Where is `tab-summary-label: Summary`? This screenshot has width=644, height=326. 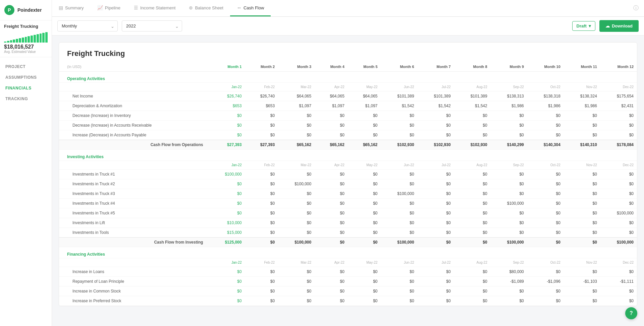
tab-summary-label: Summary is located at coordinates (74, 8).